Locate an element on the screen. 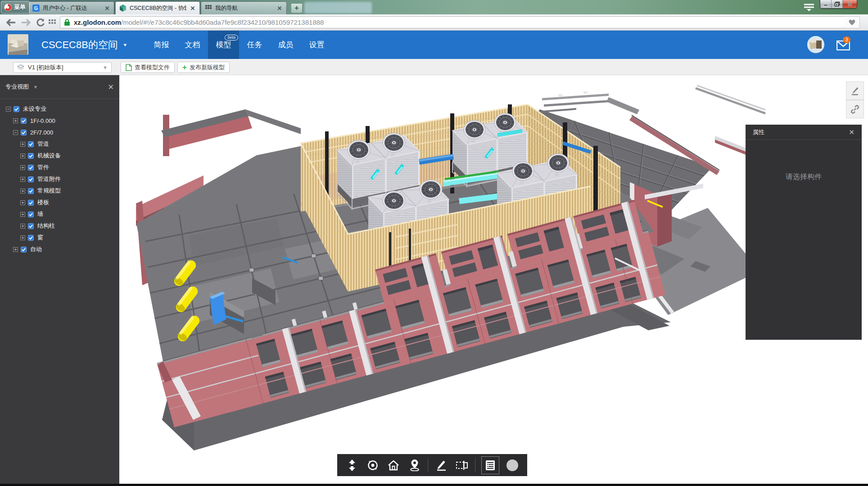 This screenshot has width=868, height=486. tree-item-label: 管件 is located at coordinates (43, 167).